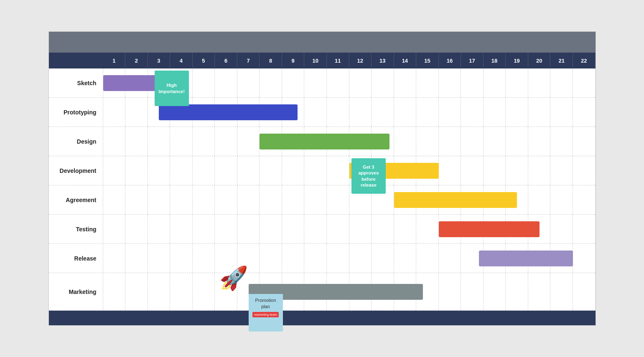 Image resolution: width=644 pixels, height=357 pixels. I want to click on task-row-design: Design, so click(322, 142).